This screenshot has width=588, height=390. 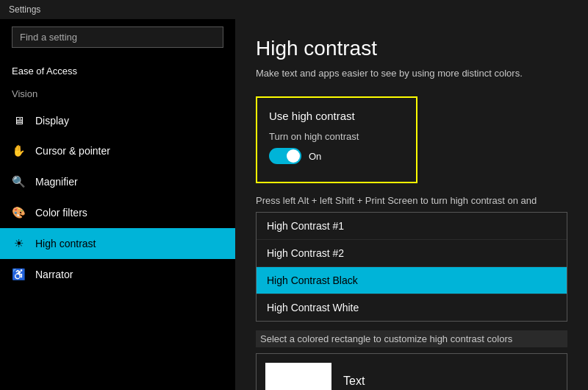 I want to click on narrator-icon: ♿, so click(x=18, y=274).